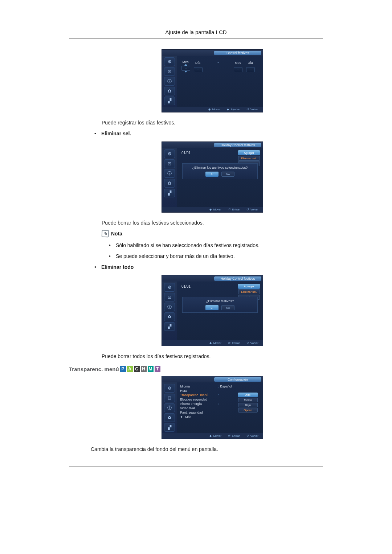 The width and height of the screenshot is (392, 554). I want to click on confirm-dialog: ¿Eliminar los archivos seleccionados? Sí…, so click(220, 171).